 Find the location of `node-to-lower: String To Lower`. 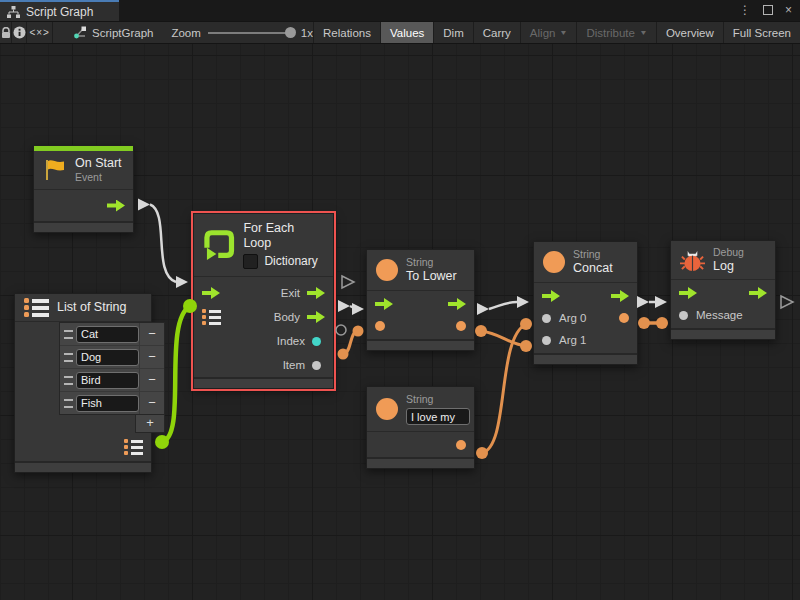

node-to-lower: String To Lower is located at coordinates (420, 300).